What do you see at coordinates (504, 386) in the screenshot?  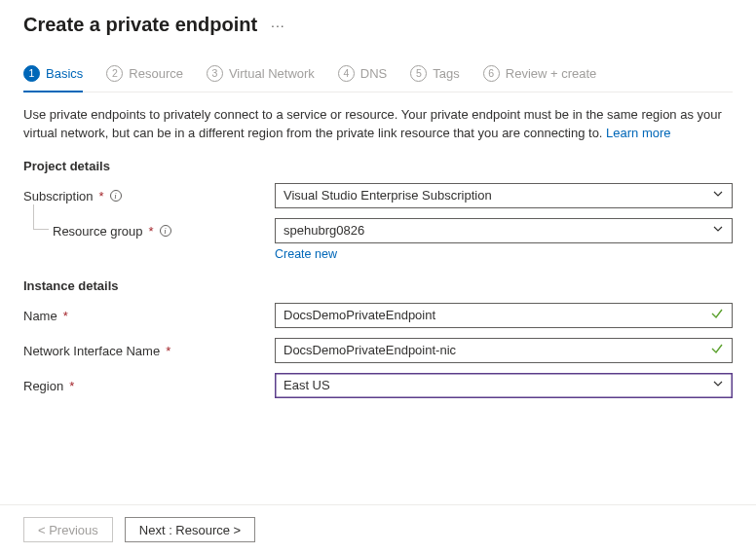 I see `region-select: East US` at bounding box center [504, 386].